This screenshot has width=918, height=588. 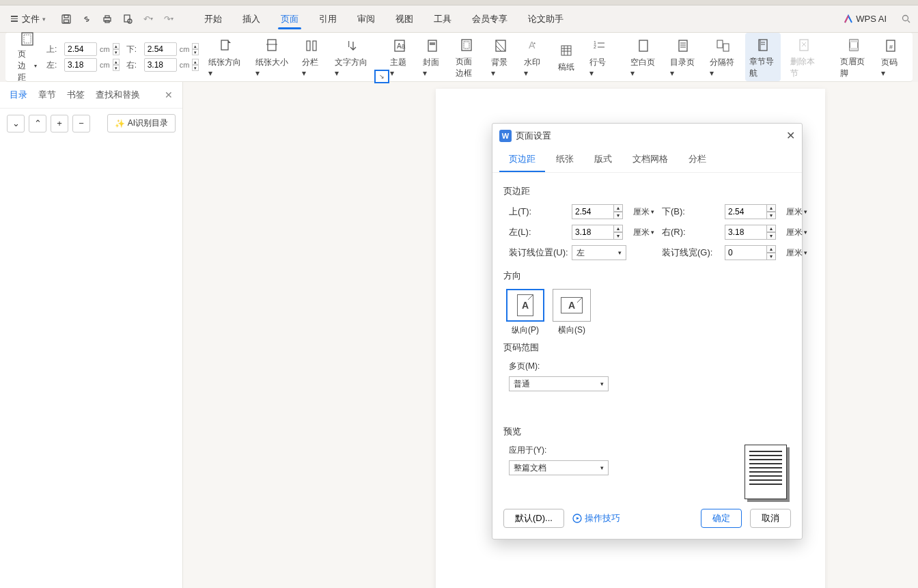 What do you see at coordinates (352, 46) in the screenshot?
I see `textdir-icon: I` at bounding box center [352, 46].